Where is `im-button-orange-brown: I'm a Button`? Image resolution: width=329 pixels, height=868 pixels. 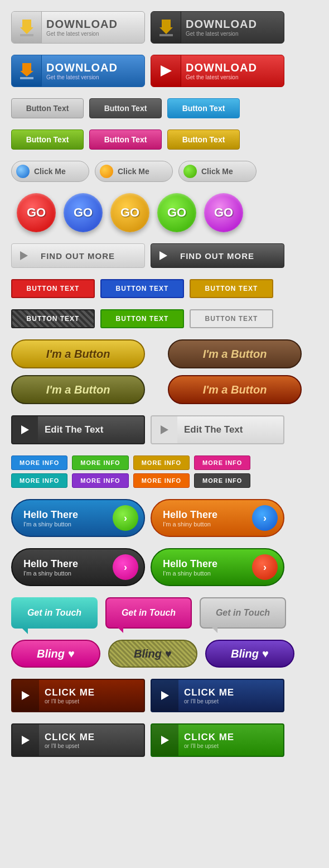 im-button-orange-brown: I'm a Button is located at coordinates (235, 390).